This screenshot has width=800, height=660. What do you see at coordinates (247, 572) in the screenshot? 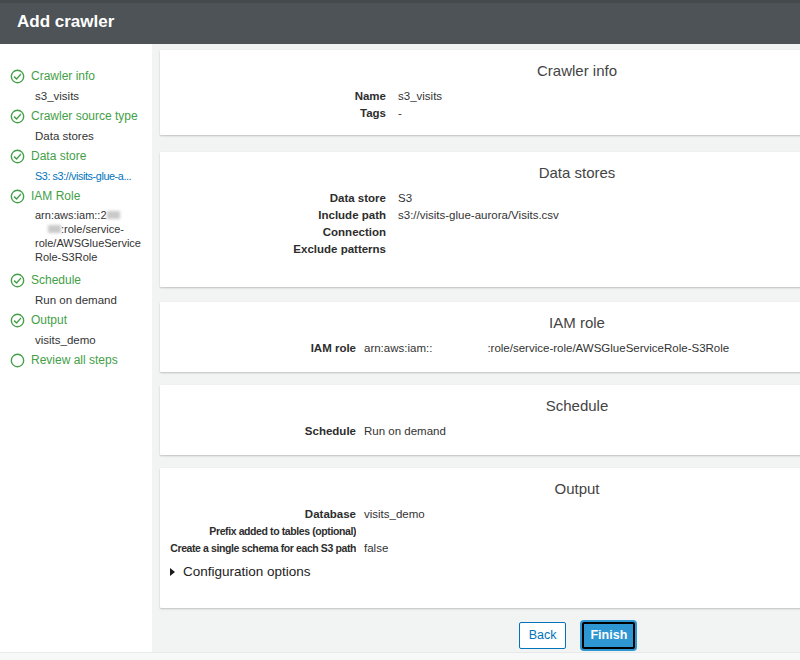
I see `expander-label: Configuration options` at bounding box center [247, 572].